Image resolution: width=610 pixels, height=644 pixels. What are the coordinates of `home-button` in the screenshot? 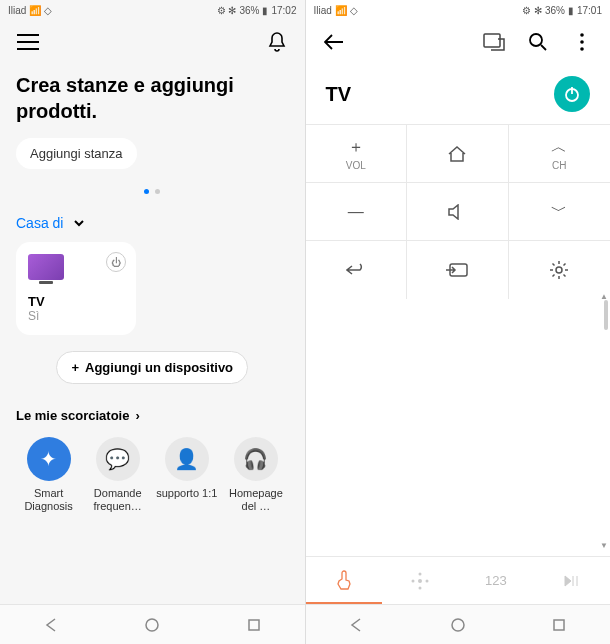 It's located at (458, 154).